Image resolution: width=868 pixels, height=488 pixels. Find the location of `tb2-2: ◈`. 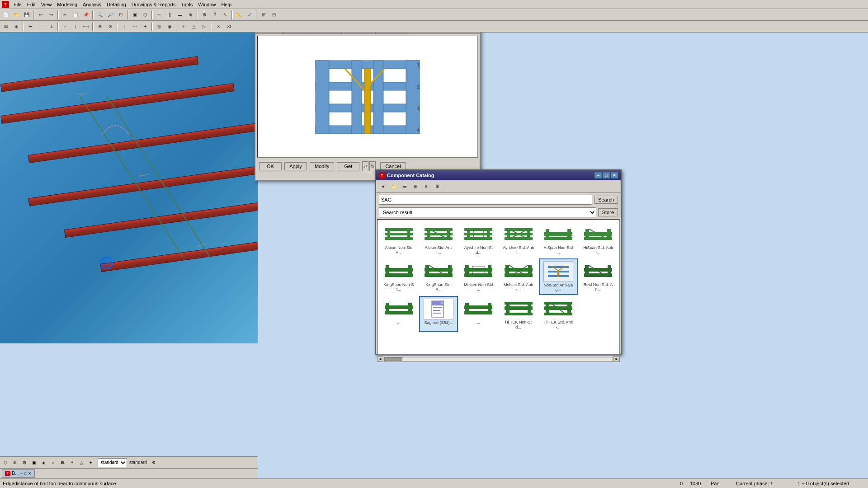

tb2-2: ◈ is located at coordinates (16, 27).